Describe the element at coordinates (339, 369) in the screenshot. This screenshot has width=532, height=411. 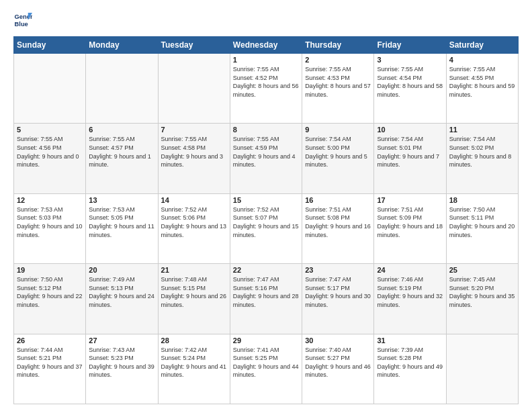
I see `day-cell: 30Sunrise: 7:40 AMSunset: 5:27 PMDayligh…` at that location.